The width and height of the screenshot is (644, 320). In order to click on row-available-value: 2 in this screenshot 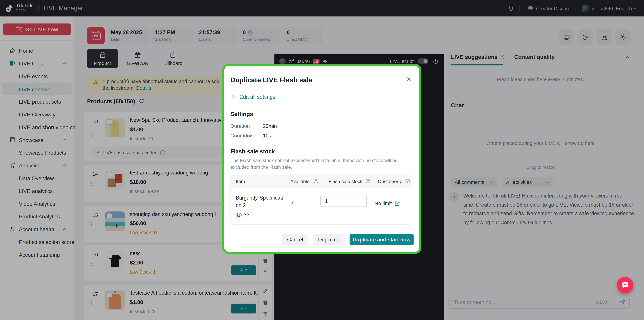, I will do `click(292, 204)`.